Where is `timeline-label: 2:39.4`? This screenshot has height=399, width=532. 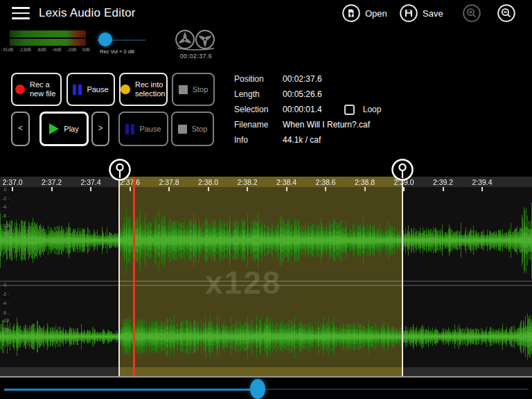
timeline-label: 2:39.4 is located at coordinates (482, 182).